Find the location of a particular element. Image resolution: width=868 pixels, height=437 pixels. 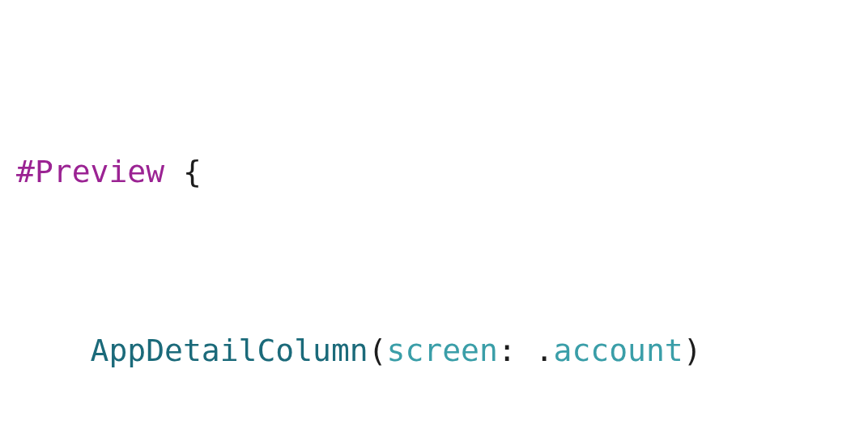

macro-preview: #Preview is located at coordinates (91, 172).